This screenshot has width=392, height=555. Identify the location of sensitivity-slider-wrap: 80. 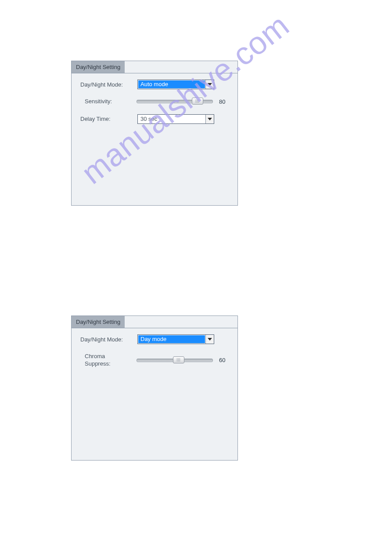
(183, 102).